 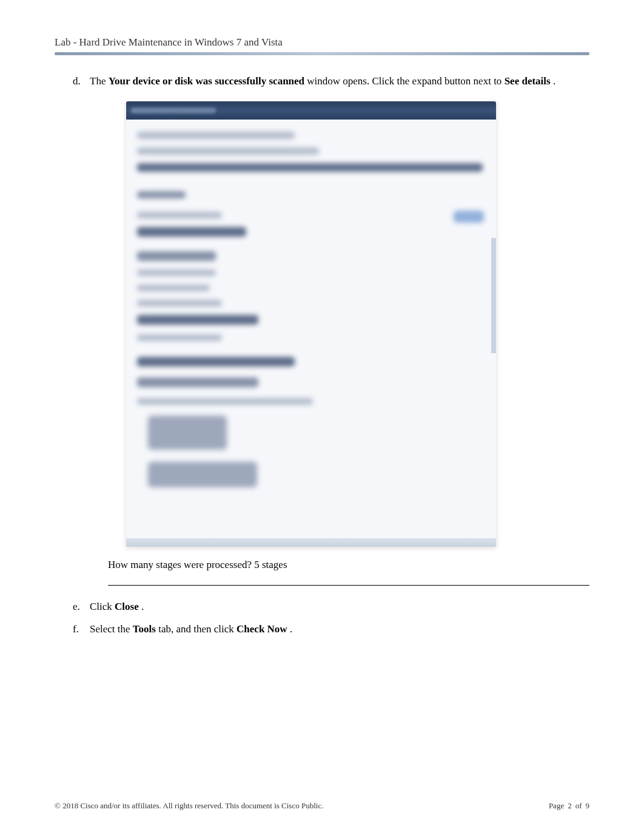 I want to click on text-prefix: The, so click(x=99, y=81).